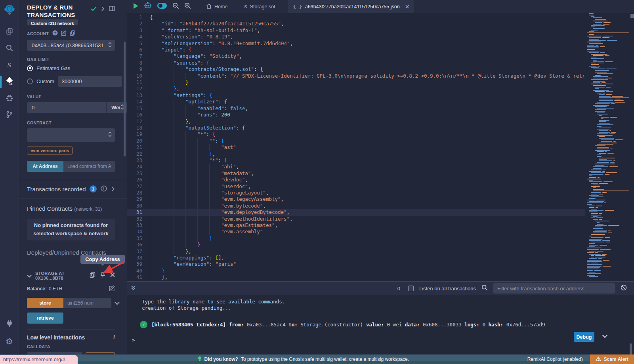 The height and width of the screenshot is (364, 634). I want to click on add-account-icon, so click(55, 34).